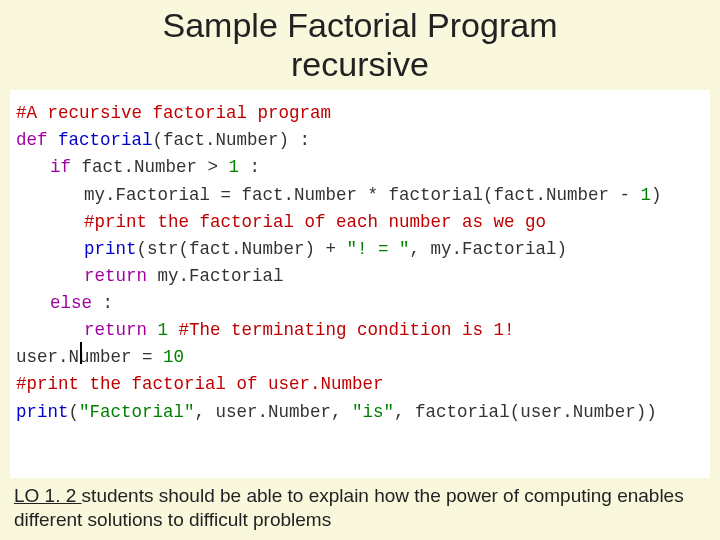  I want to click on title-line-2: recursive, so click(360, 64).